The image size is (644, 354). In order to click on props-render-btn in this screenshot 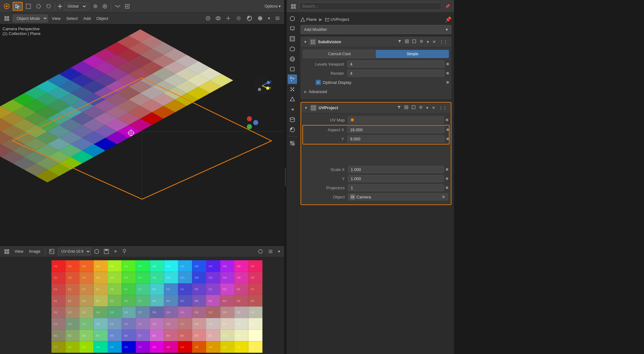, I will do `click(292, 19)`.